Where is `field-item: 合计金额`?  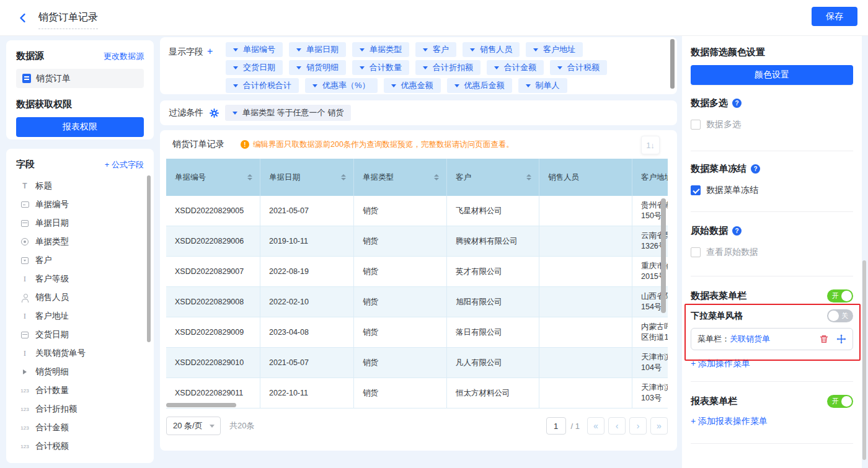
field-item: 合计金额 is located at coordinates (85, 428).